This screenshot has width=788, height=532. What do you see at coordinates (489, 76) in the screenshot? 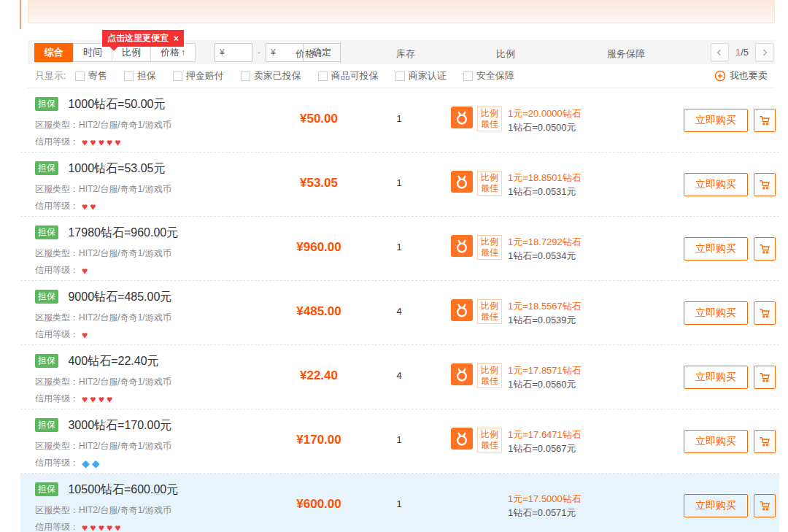
I see `filter-checkbox-item: 安全保障` at bounding box center [489, 76].